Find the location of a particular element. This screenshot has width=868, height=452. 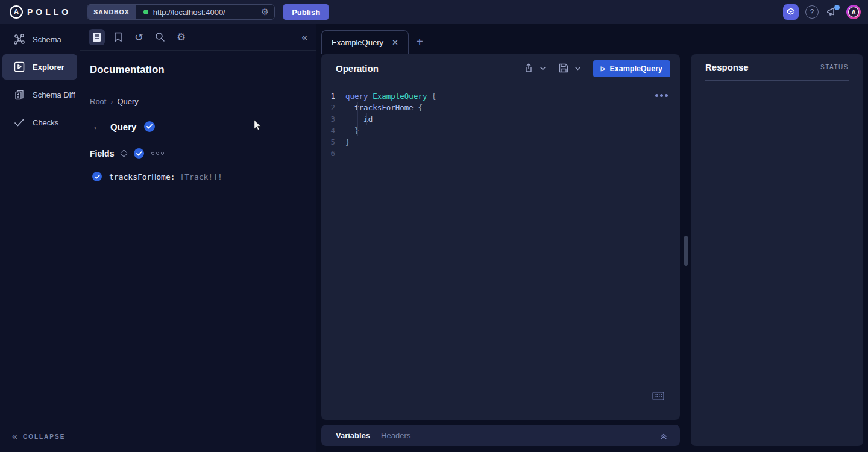

fields-label: Fields is located at coordinates (102, 154).